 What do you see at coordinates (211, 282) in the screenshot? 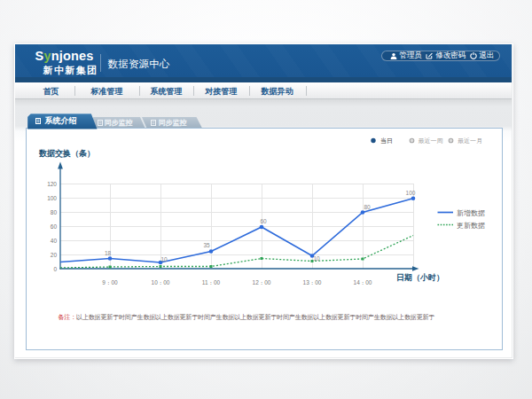
I see `svg-text: 11：00` at bounding box center [211, 282].